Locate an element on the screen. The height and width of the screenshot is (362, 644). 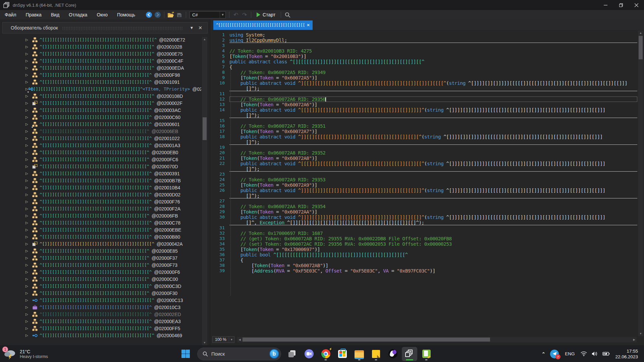
tab-close-icon: ✕ is located at coordinates (308, 25).